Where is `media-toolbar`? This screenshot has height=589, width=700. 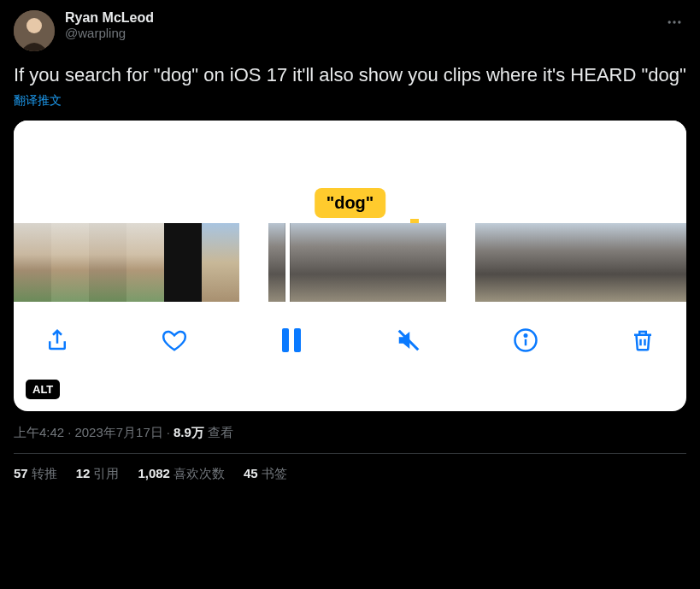 media-toolbar is located at coordinates (350, 339).